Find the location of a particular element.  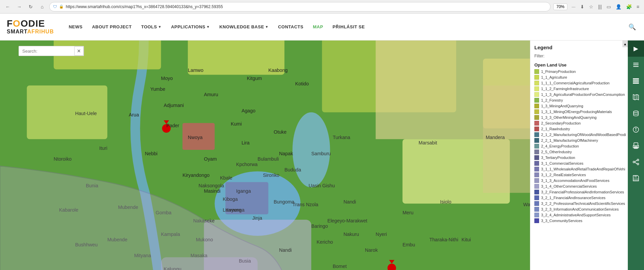

control-print is located at coordinates (636, 146).